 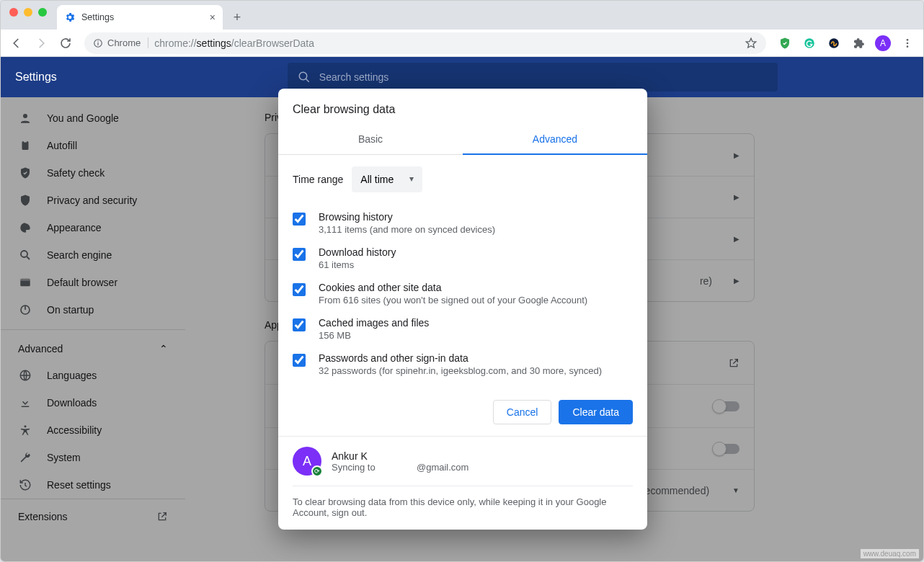 I want to click on divider, so click(x=463, y=486).